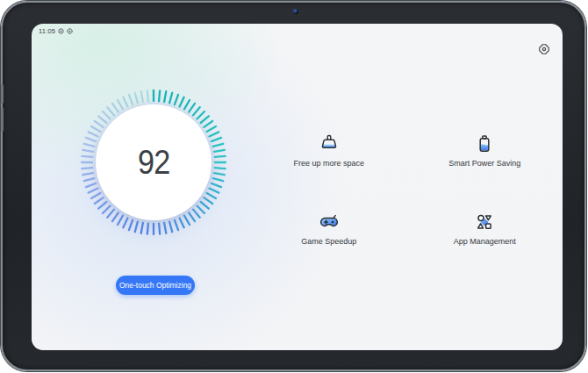 This screenshot has width=588, height=373. What do you see at coordinates (544, 49) in the screenshot?
I see `settings-gear-icon` at bounding box center [544, 49].